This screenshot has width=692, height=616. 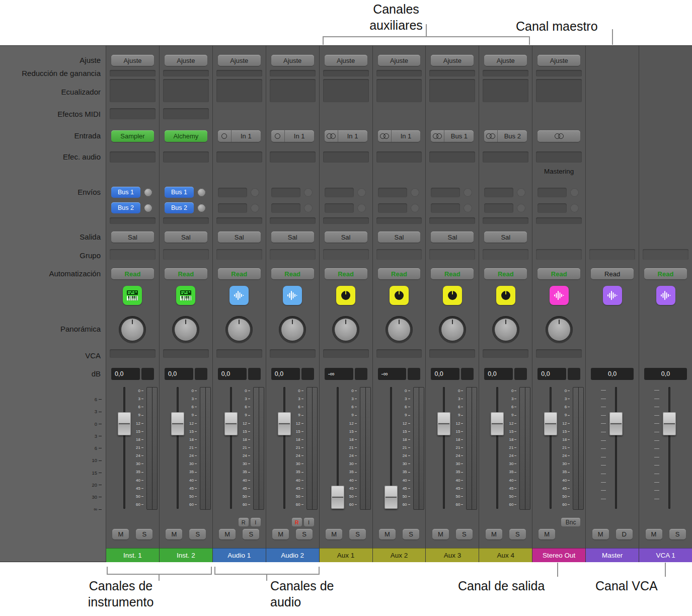 I want to click on input-button: Alchemy, so click(x=186, y=136).